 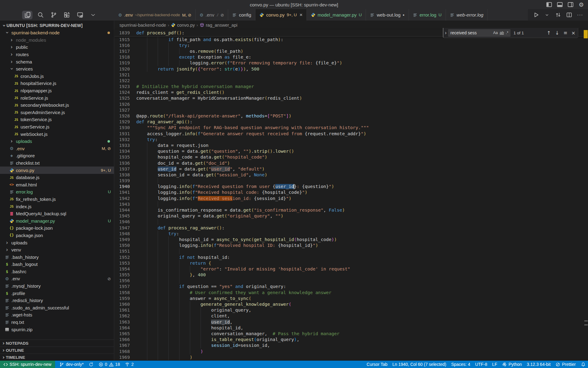 I want to click on folder-schema: ›schema, so click(x=57, y=62).